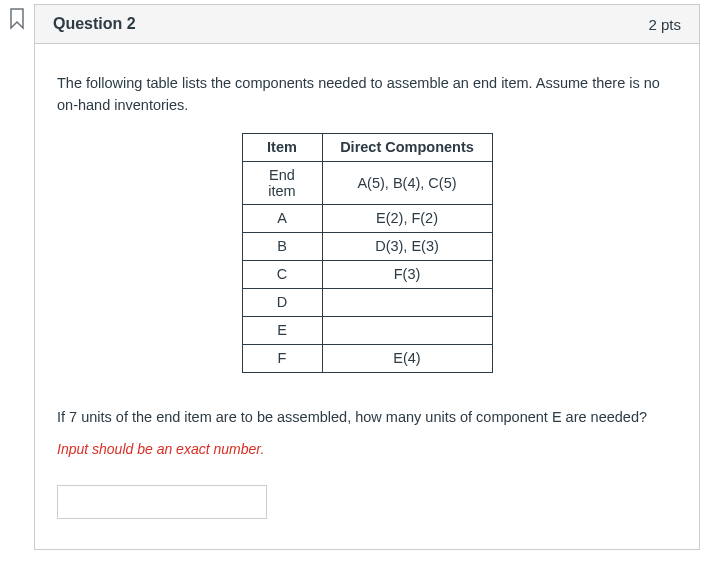 The width and height of the screenshot is (708, 570). What do you see at coordinates (162, 502) in the screenshot?
I see `answer-input` at bounding box center [162, 502].